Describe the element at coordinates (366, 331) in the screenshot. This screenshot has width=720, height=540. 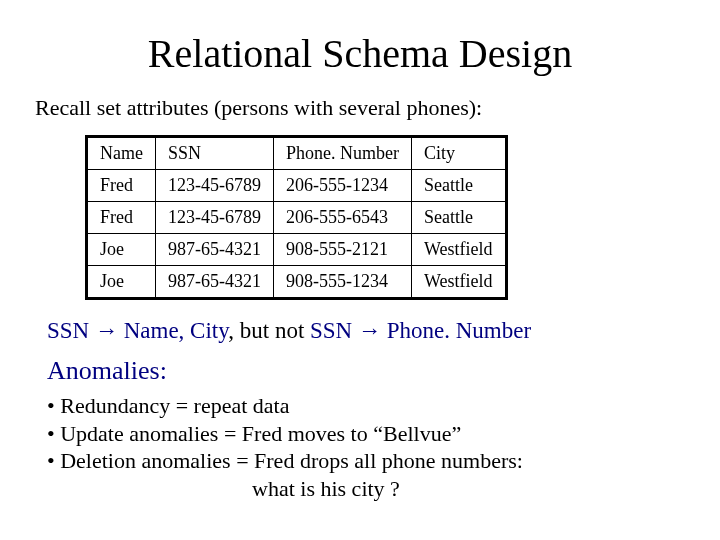
I see `functional-dependency: SSN → Name, City, but not SSN → Phone. N…` at that location.